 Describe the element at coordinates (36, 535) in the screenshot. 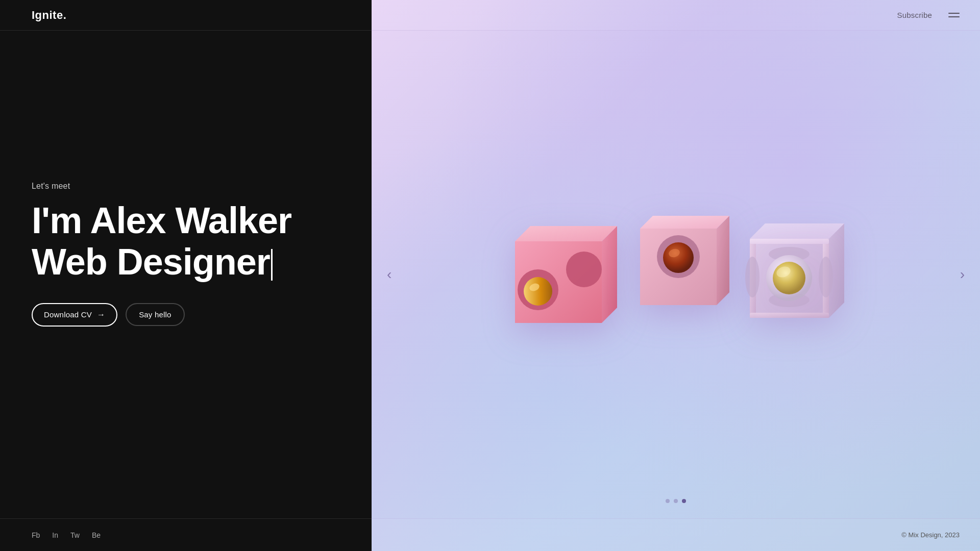

I see `social-link-fb: Fb` at that location.